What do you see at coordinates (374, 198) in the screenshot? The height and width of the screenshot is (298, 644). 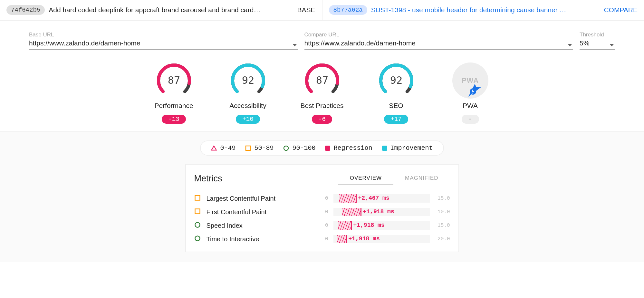 I see `metric-delta-label: +2,467 ms` at bounding box center [374, 198].